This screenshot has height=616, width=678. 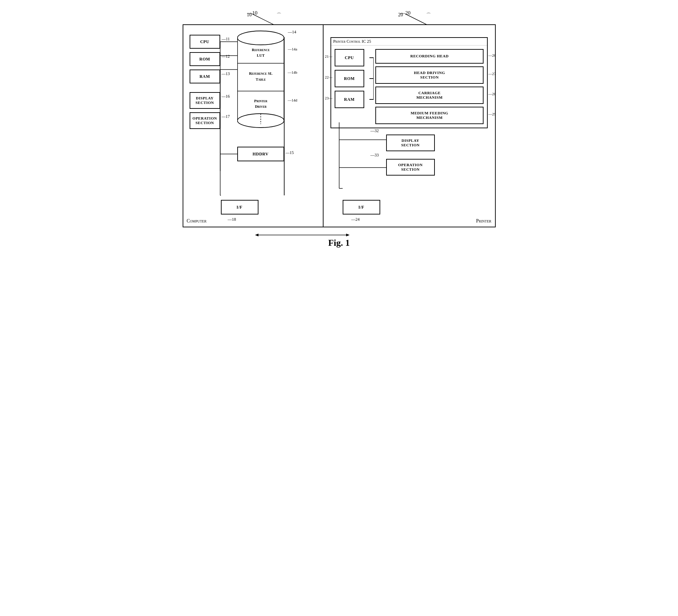 I want to click on ref-14b: —14b, so click(x=293, y=72).